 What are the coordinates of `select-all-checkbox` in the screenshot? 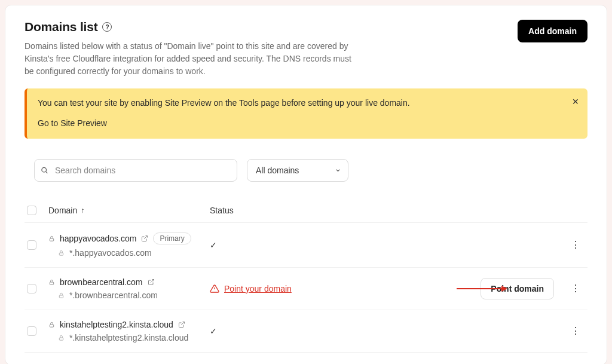 It's located at (32, 210).